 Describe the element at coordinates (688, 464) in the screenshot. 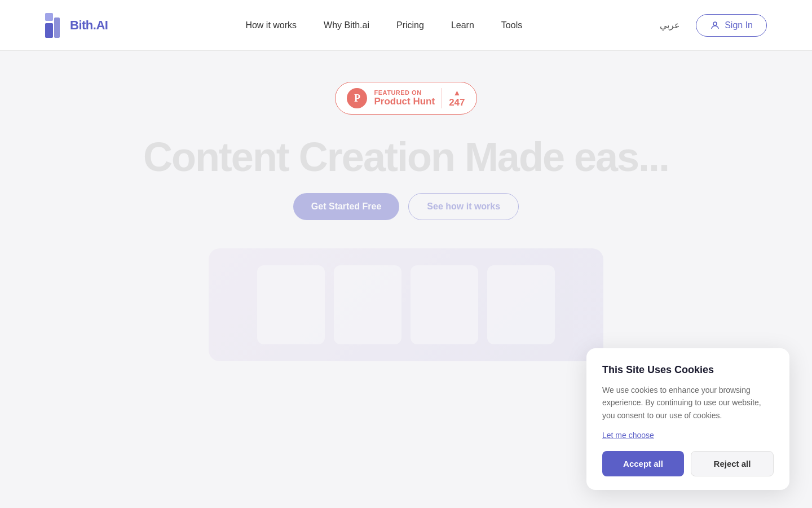

I see `cookie-buttons: Accept all Reject all` at that location.